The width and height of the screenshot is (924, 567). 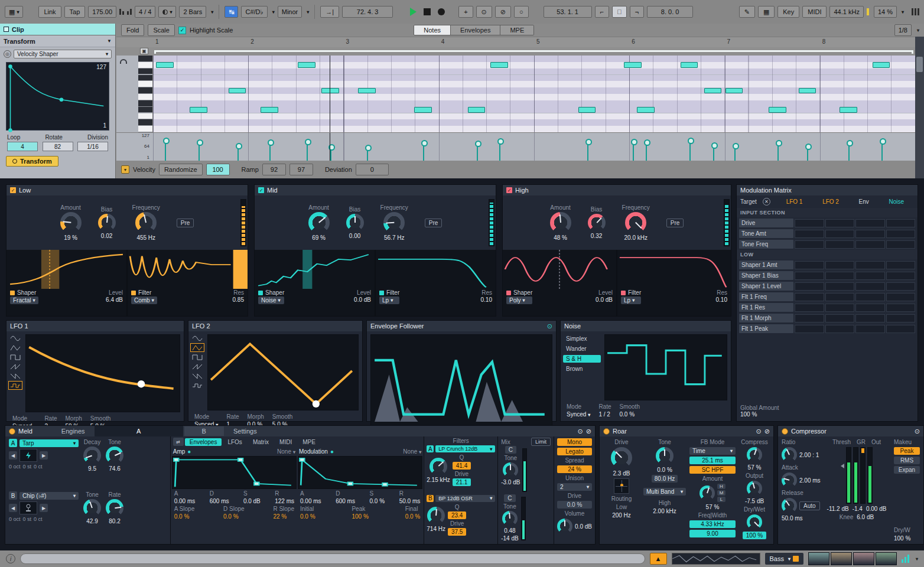 I want to click on info-icon: i, so click(x=11, y=559).